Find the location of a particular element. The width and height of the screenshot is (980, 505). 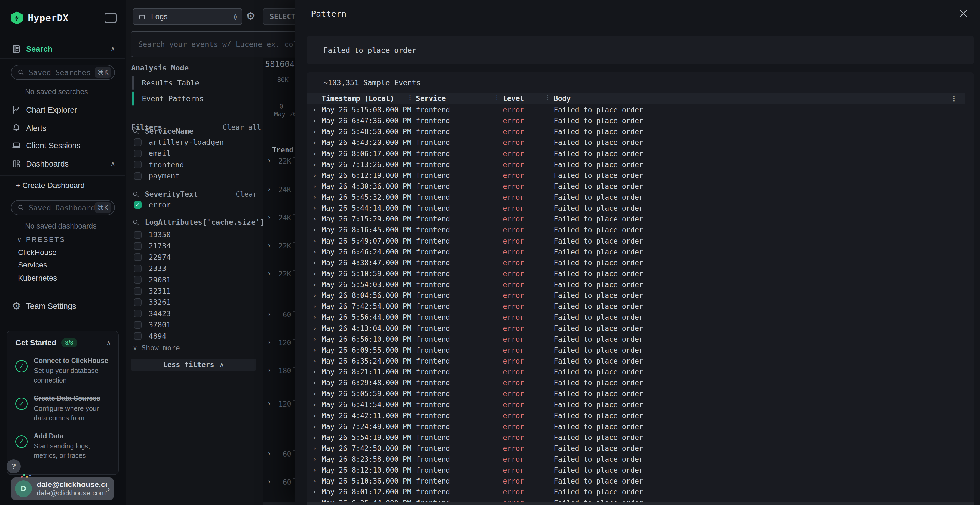

event-row: ›May 26 8:04:56.000 PMfrontenderrorFaile… is located at coordinates (640, 295).